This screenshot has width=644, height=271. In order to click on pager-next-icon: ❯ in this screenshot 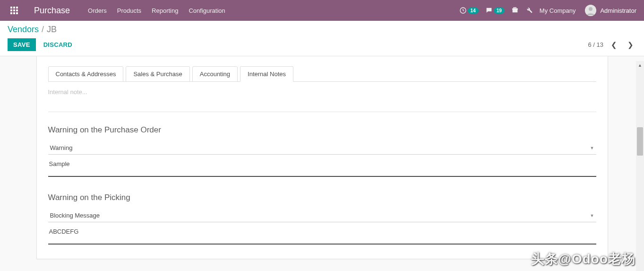, I will do `click(630, 45)`.